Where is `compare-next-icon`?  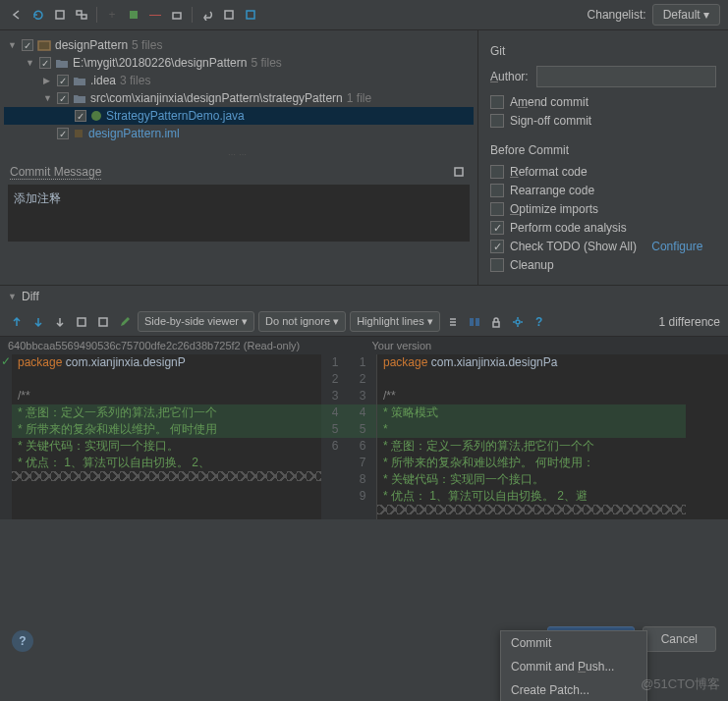 compare-next-icon is located at coordinates (103, 322).